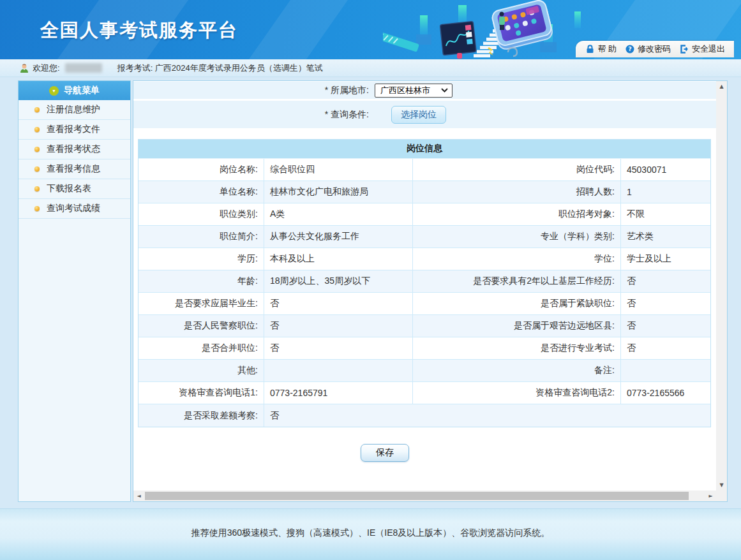 This screenshot has width=741, height=560. What do you see at coordinates (74, 149) in the screenshot?
I see `sidebar-item-view-application-status: 查看报考状态` at bounding box center [74, 149].